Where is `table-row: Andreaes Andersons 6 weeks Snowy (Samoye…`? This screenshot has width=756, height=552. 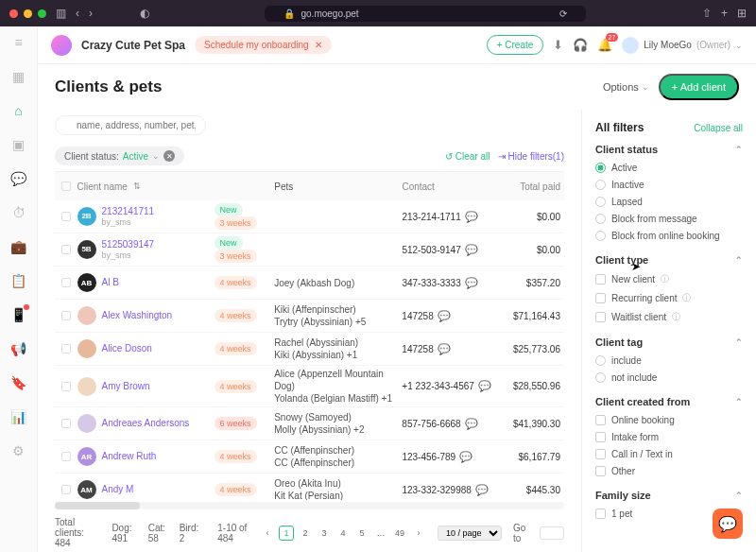
table-row: Andreaes Andersons 6 weeks Snowy (Samoye… is located at coordinates (310, 423).